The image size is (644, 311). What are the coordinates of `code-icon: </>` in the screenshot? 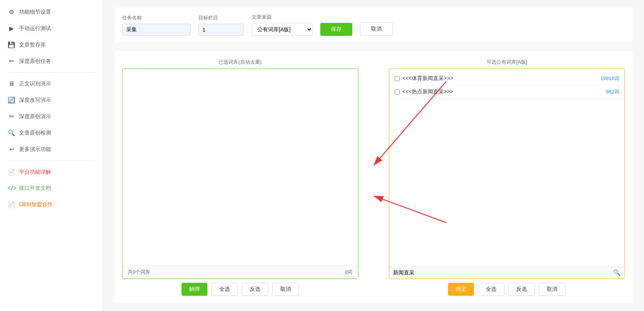 It's located at (11, 188).